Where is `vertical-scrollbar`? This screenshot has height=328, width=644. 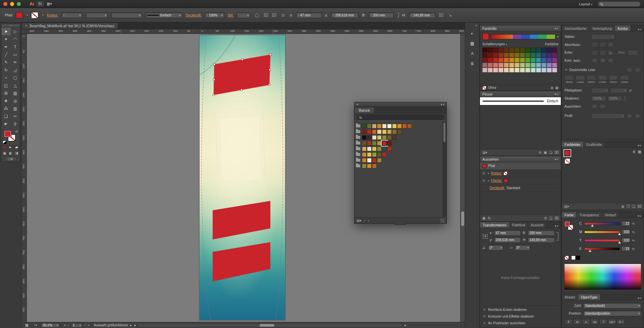
vertical-scrollbar is located at coordinates (463, 178).